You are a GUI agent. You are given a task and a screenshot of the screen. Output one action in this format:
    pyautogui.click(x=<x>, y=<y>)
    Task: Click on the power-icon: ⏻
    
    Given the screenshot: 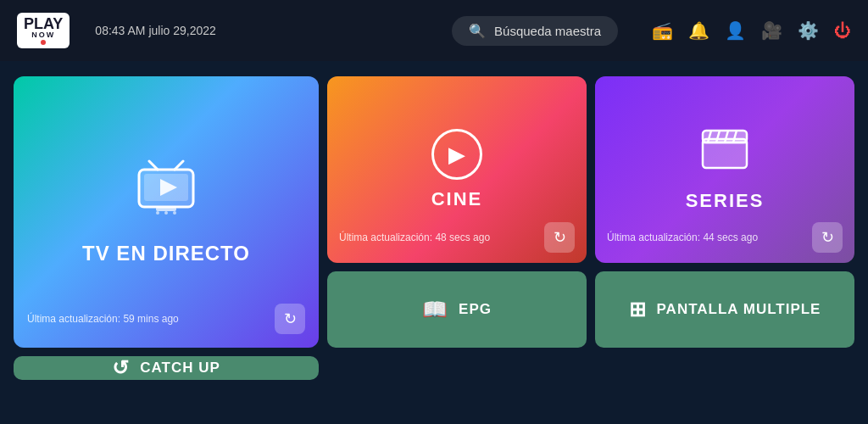 What is the action you would take?
    pyautogui.click(x=843, y=31)
    